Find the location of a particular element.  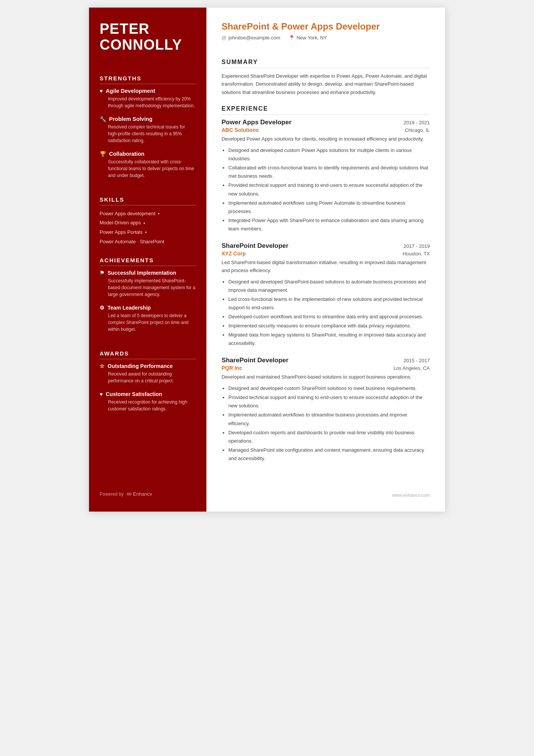

exp-bullets-1: Designed and developed custom Power Apps… is located at coordinates (326, 189).